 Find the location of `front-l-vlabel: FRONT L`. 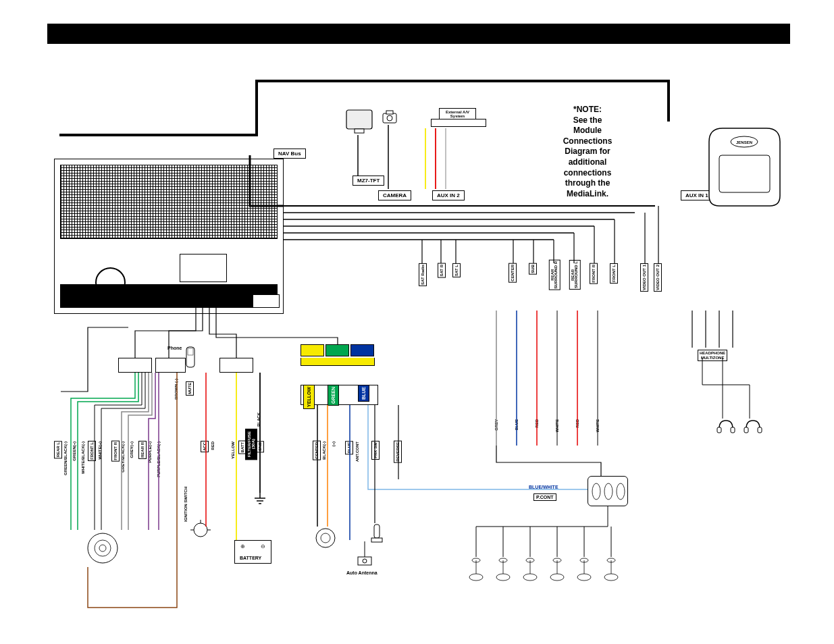

front-l-vlabel: FRONT L is located at coordinates (92, 451).